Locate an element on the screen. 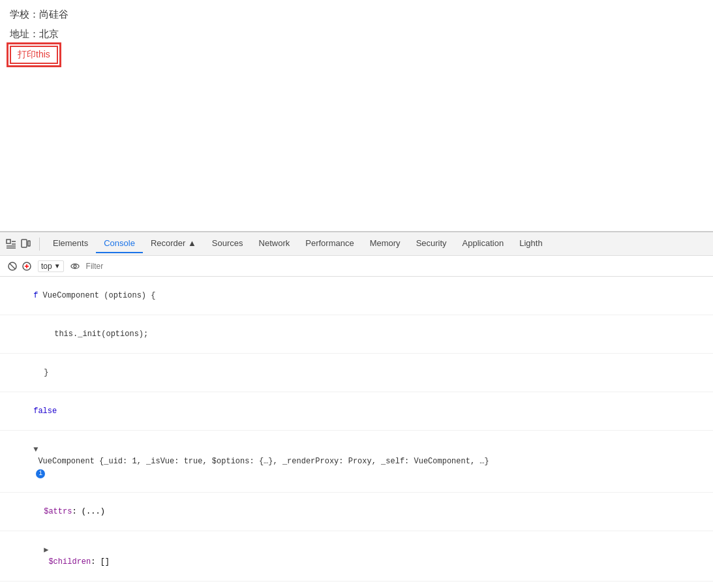  context-selector: top ▼ is located at coordinates (51, 266).